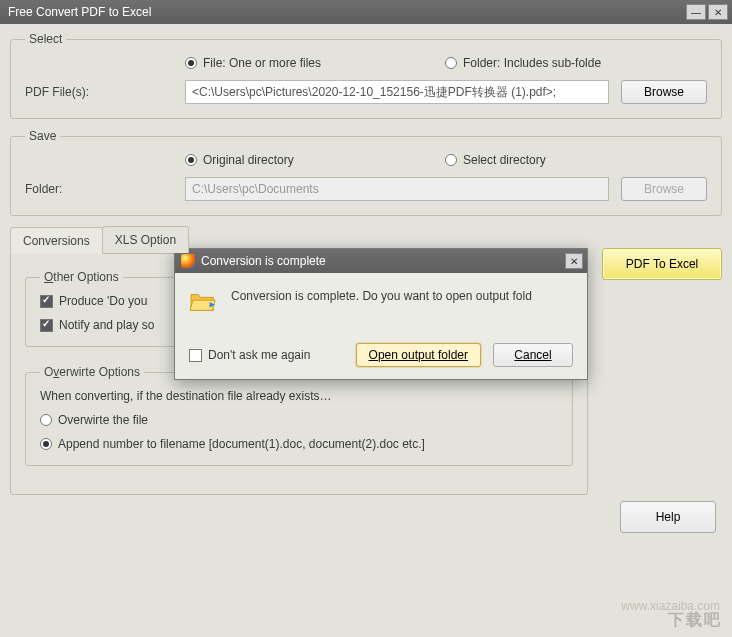 This screenshot has width=732, height=637. What do you see at coordinates (105, 189) in the screenshot?
I see `folder-label: Folder:` at bounding box center [105, 189].